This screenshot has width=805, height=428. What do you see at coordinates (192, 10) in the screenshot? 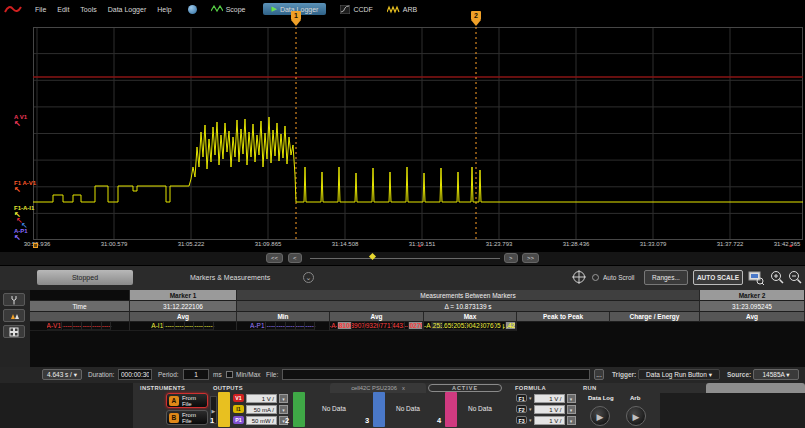
I see `info-ball-icon` at bounding box center [192, 10].